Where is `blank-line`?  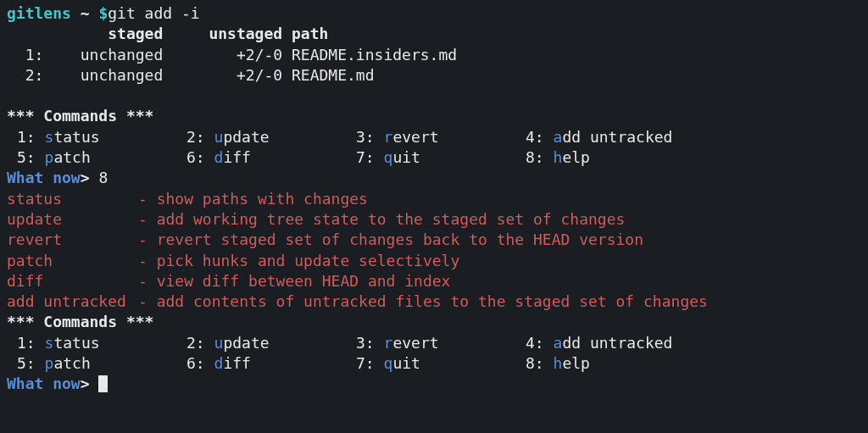
blank-line is located at coordinates (434, 96).